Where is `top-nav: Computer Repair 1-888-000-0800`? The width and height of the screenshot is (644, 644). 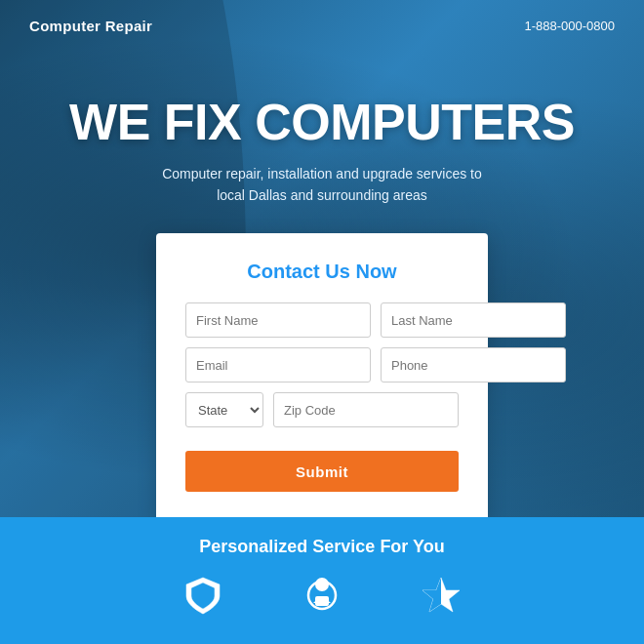 top-nav: Computer Repair 1-888-000-0800 is located at coordinates (322, 25).